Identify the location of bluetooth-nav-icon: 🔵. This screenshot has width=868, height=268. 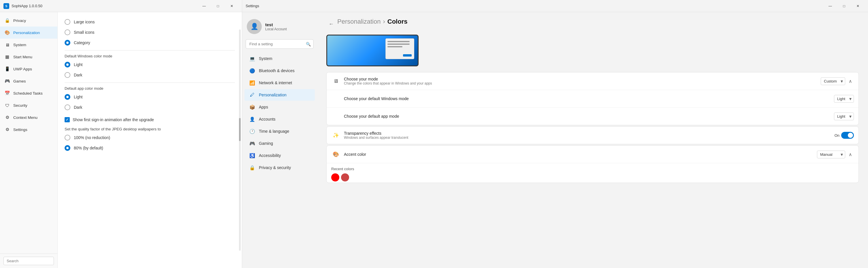
(252, 71).